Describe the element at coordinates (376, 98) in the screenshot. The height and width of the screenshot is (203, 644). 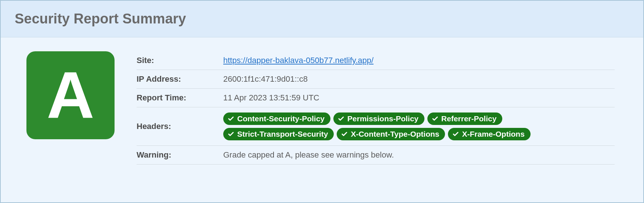
I see `row-report-time: Report Time: 11 Apr 2023 13:51:59 UTC` at that location.